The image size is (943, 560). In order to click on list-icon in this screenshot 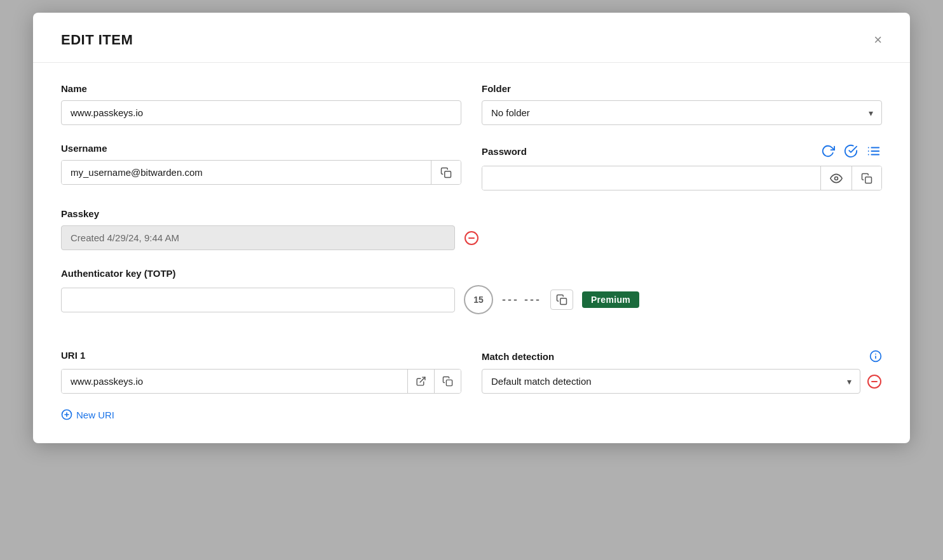, I will do `click(874, 151)`.